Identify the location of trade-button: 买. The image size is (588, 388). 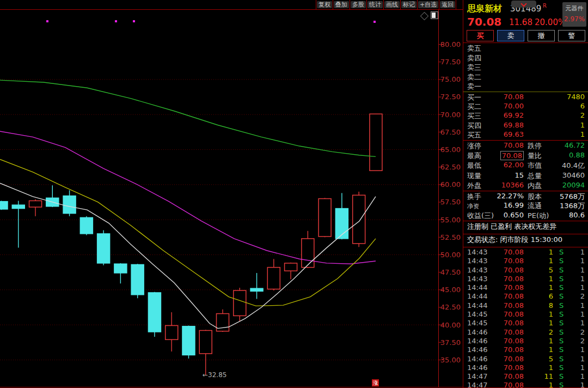
(480, 36).